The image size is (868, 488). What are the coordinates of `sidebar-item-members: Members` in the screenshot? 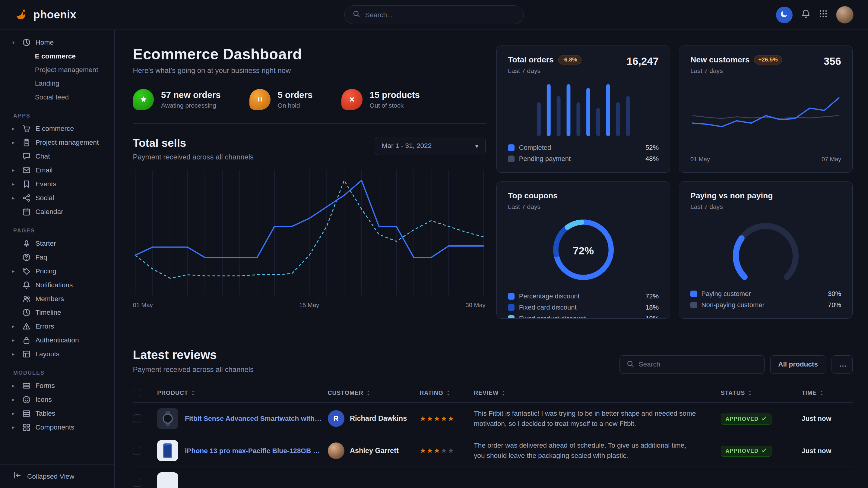 It's located at (57, 299).